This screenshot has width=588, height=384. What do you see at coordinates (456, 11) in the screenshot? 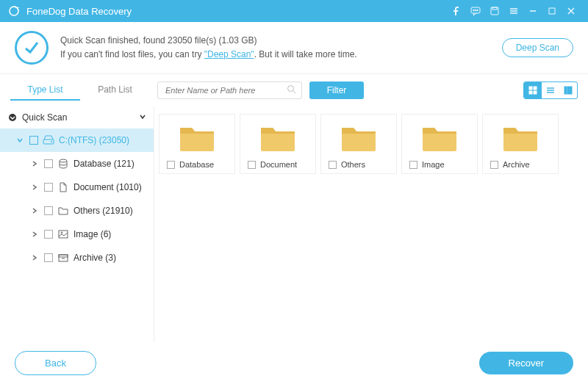
I see `facebook-icon` at bounding box center [456, 11].